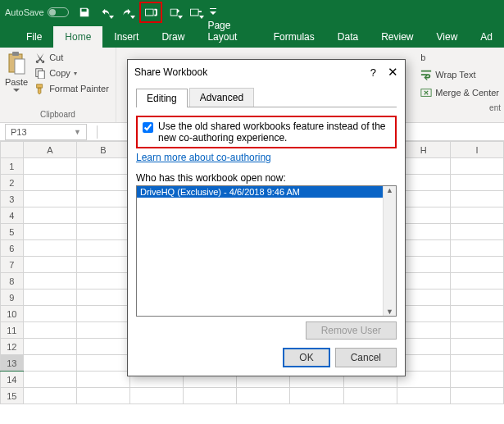  What do you see at coordinates (351, 331) in the screenshot?
I see `remove-user-button: Remove User` at bounding box center [351, 331].